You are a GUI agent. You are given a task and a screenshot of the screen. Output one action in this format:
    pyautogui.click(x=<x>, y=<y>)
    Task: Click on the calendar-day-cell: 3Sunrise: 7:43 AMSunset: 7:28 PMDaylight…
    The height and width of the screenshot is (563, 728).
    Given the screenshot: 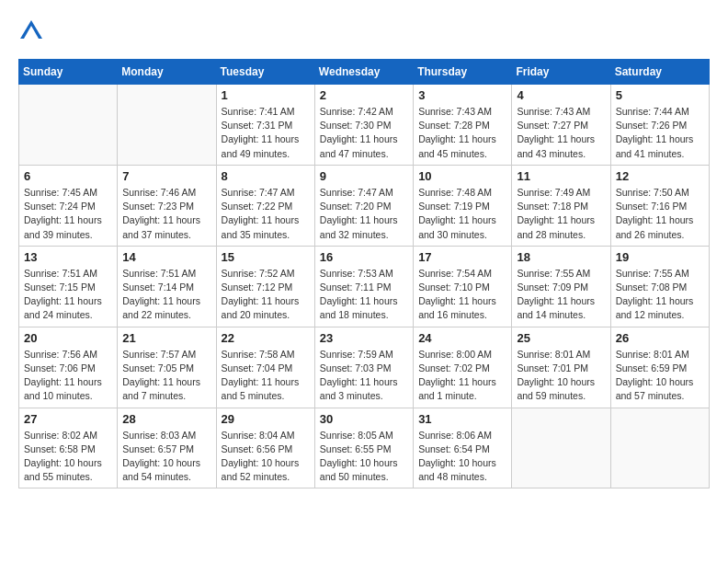 What is the action you would take?
    pyautogui.click(x=463, y=125)
    